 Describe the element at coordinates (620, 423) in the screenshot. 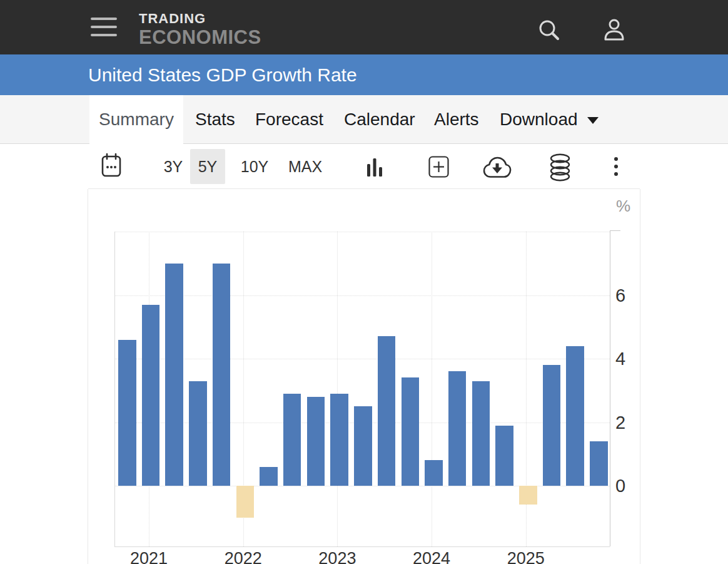

I see `y-axis-label: 2` at that location.